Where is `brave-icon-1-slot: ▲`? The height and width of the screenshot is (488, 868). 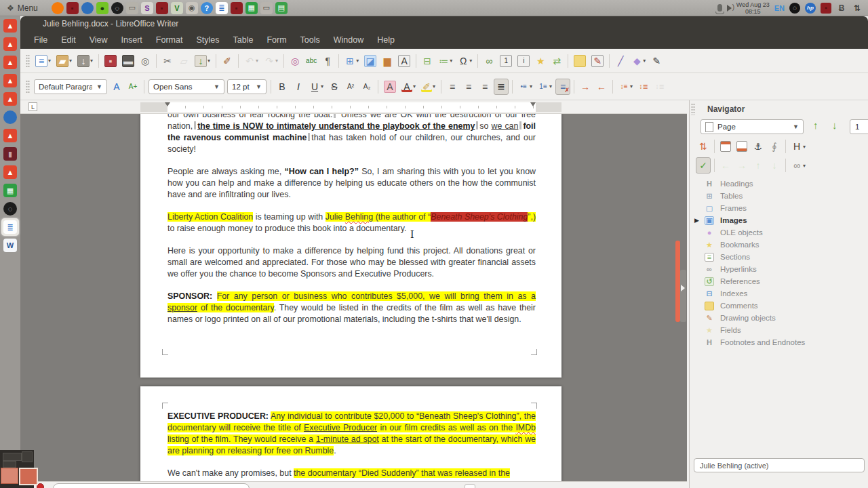
brave-icon-1-slot: ▲ is located at coordinates (10, 26).